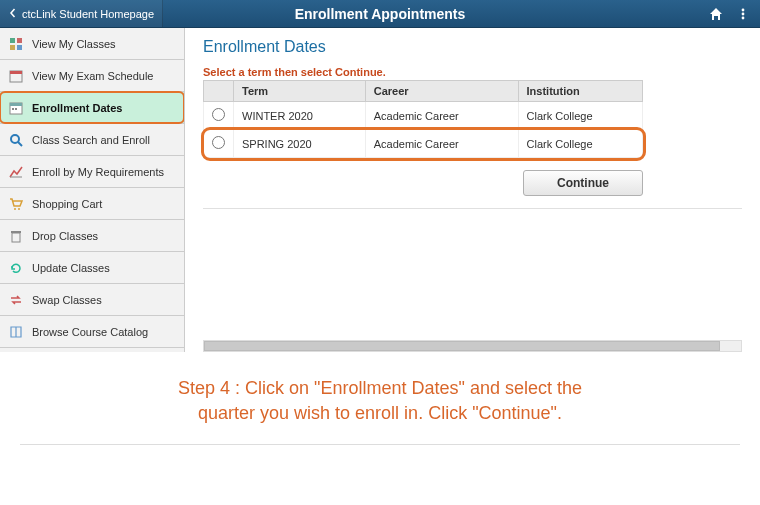 This screenshot has height=505, width=760. Describe the element at coordinates (16, 76) in the screenshot. I see `calendar-icon` at that location.